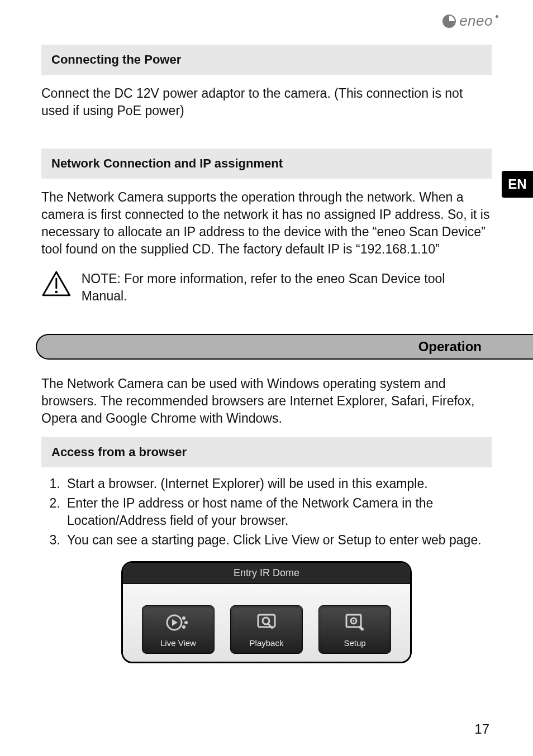  I want to click on power-body-text: Connect the DC 12V power adaptor to the …, so click(266, 102).